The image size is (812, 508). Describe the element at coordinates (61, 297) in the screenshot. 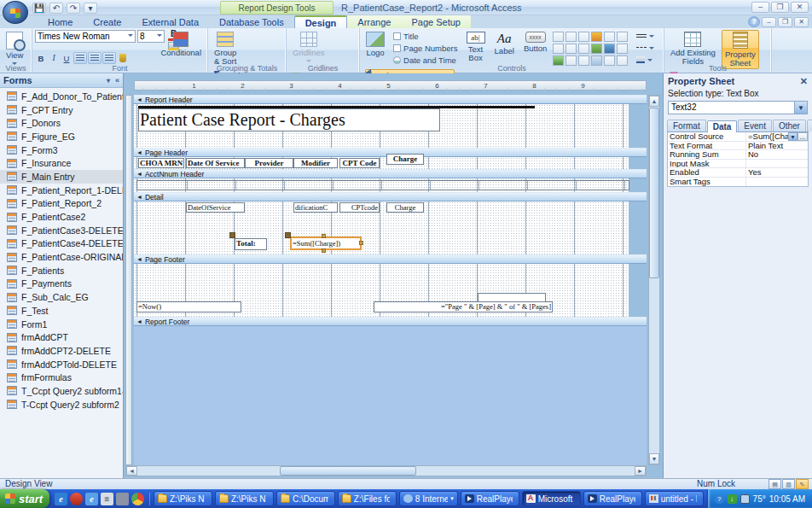

I see `form-list-item: F_Sub_Calc_EG` at that location.